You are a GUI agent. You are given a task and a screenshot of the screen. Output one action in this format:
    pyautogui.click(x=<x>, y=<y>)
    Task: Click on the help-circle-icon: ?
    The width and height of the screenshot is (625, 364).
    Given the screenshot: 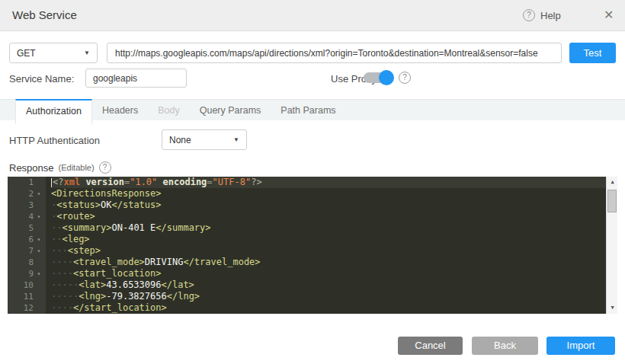 What is the action you would take?
    pyautogui.click(x=529, y=15)
    